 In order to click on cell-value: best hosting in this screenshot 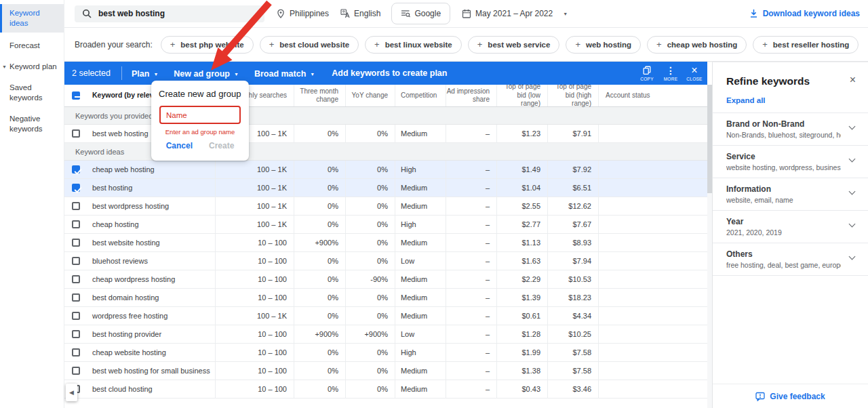, I will do `click(113, 188)`.